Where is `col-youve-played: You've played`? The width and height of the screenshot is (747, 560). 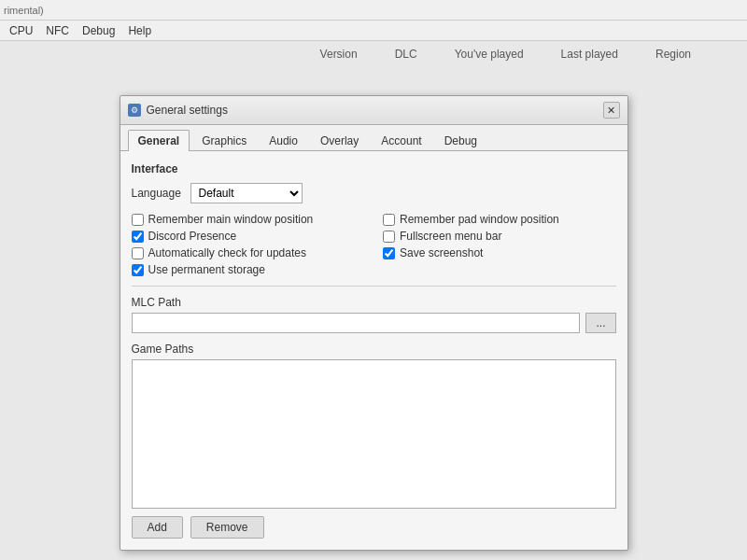 col-youve-played: You've played is located at coordinates (489, 54).